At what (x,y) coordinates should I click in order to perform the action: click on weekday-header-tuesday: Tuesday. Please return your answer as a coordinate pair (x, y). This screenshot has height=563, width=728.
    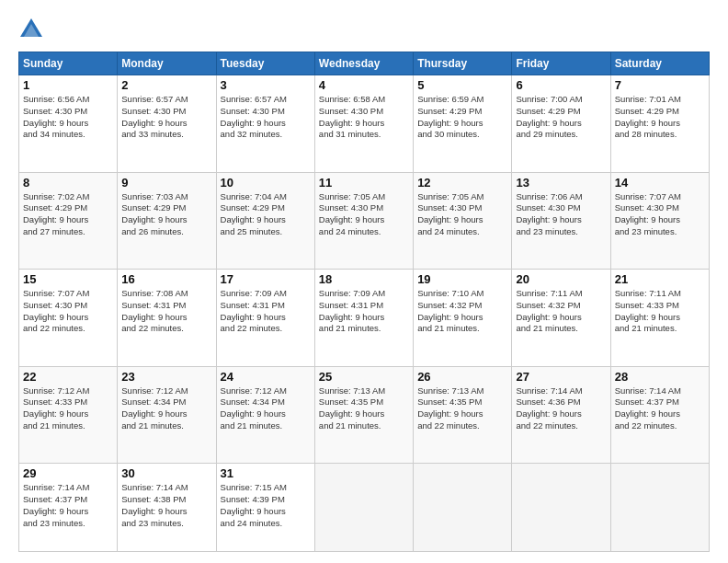
    Looking at the image, I should click on (265, 64).